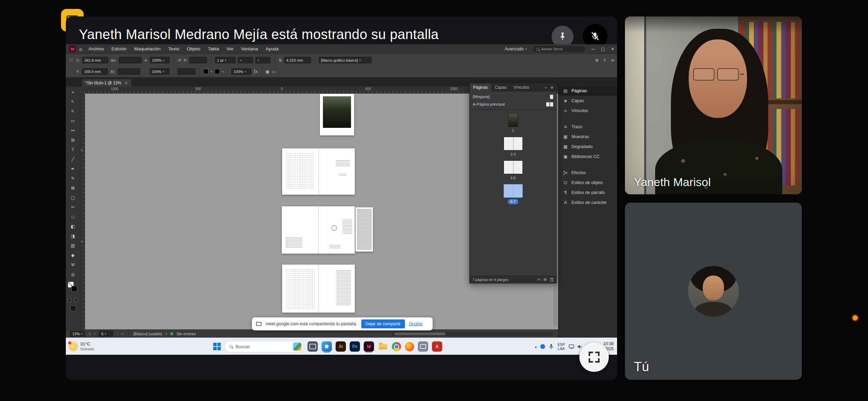 The width and height of the screenshot is (868, 401). I want to click on free-transform-tool: ◇, so click(73, 217).